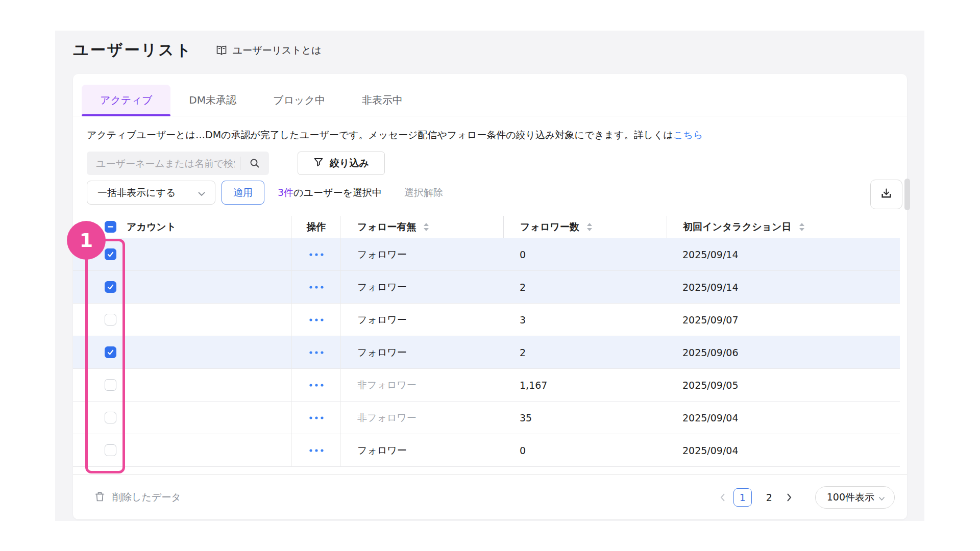 Image resolution: width=980 pixels, height=551 pixels. What do you see at coordinates (316, 227) in the screenshot?
I see `header-action: 操作` at bounding box center [316, 227].